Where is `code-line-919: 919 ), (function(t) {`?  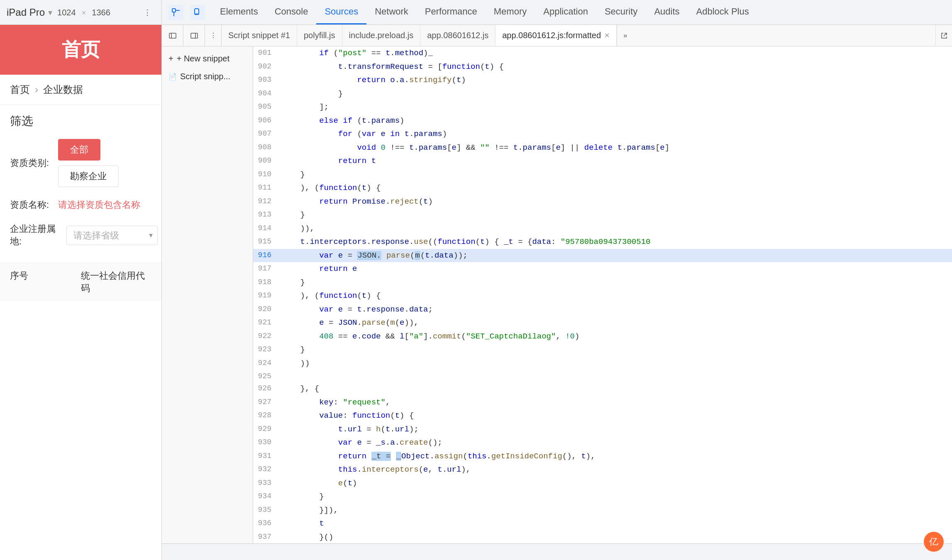 code-line-919: 919 ), (function(t) { is located at coordinates (603, 296).